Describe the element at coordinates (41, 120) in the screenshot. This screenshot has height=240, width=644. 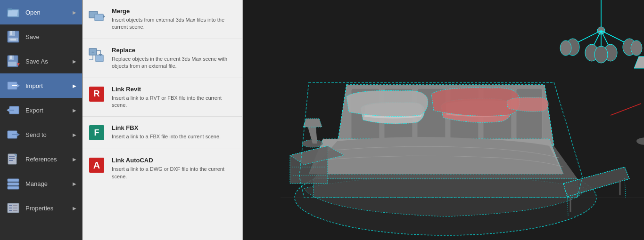
I see `sidebar: Open ▶ Save ▼ Save As ▶` at that location.